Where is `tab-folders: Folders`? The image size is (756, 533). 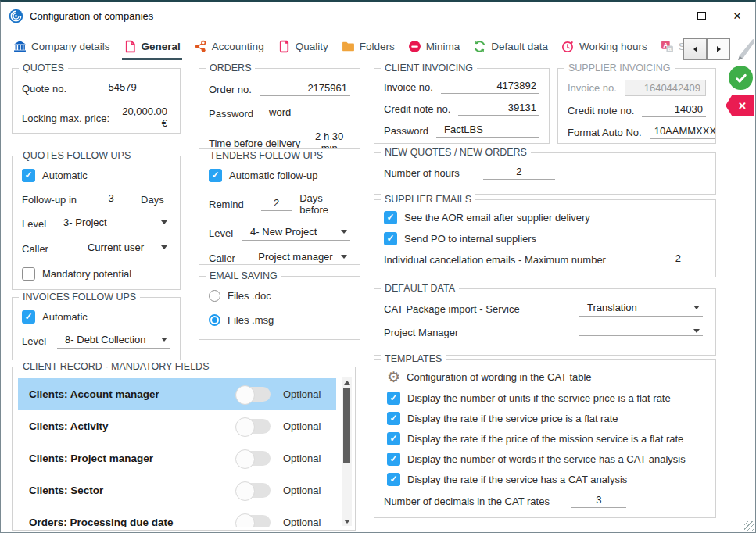 tab-folders: Folders is located at coordinates (368, 49).